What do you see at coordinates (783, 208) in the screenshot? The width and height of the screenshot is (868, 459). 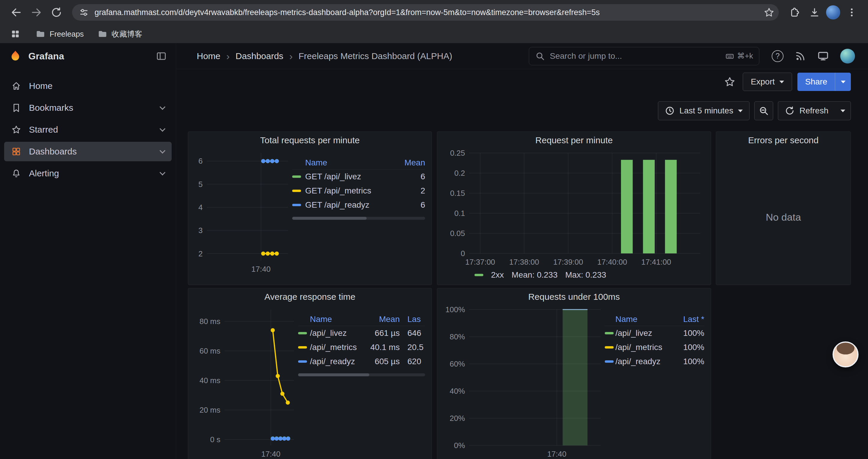 I see `panel-errors-per-second: Errors per second No data` at bounding box center [783, 208].